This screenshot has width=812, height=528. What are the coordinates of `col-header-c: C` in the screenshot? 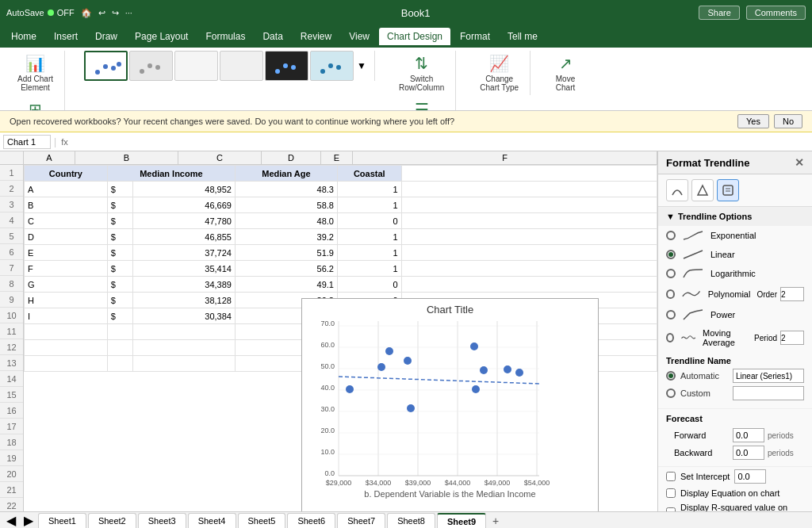 It's located at (220, 158).